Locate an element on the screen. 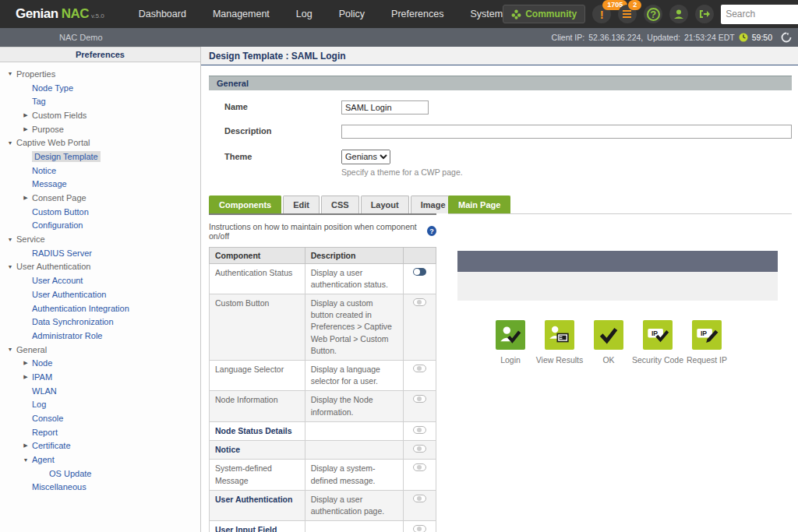 The width and height of the screenshot is (798, 532). alerts-button: ! 1705 is located at coordinates (602, 14).